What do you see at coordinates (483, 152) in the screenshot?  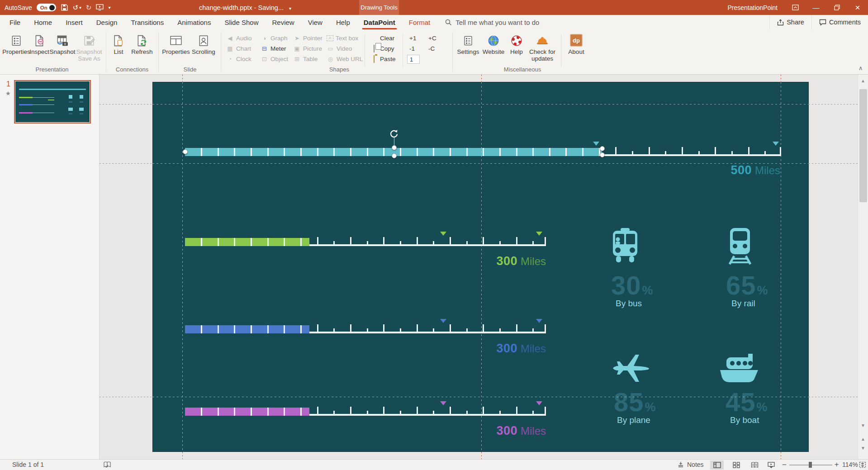 I see `meter-shape-500-miles` at bounding box center [483, 152].